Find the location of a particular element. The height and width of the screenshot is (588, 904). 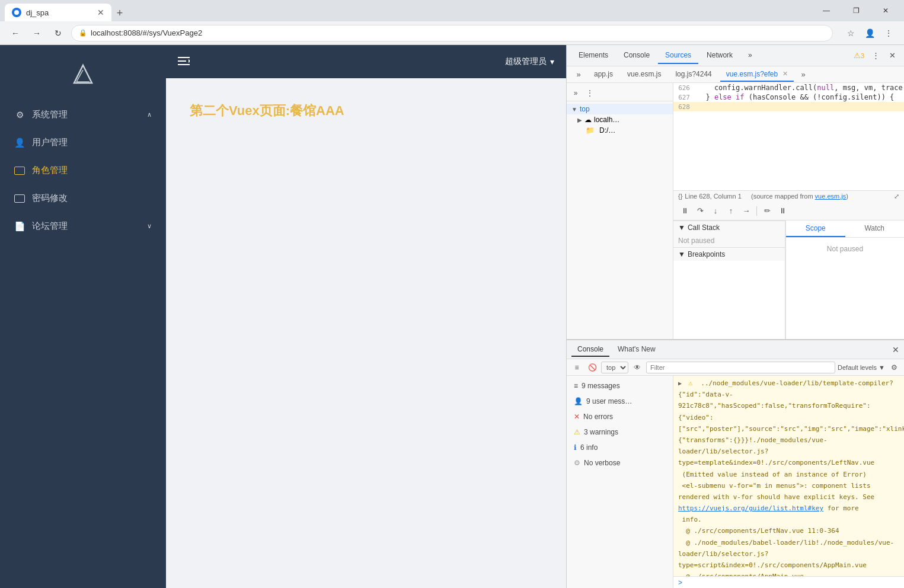

vuejs-link: https://vuejs.org/guide/list.html#key is located at coordinates (750, 509).